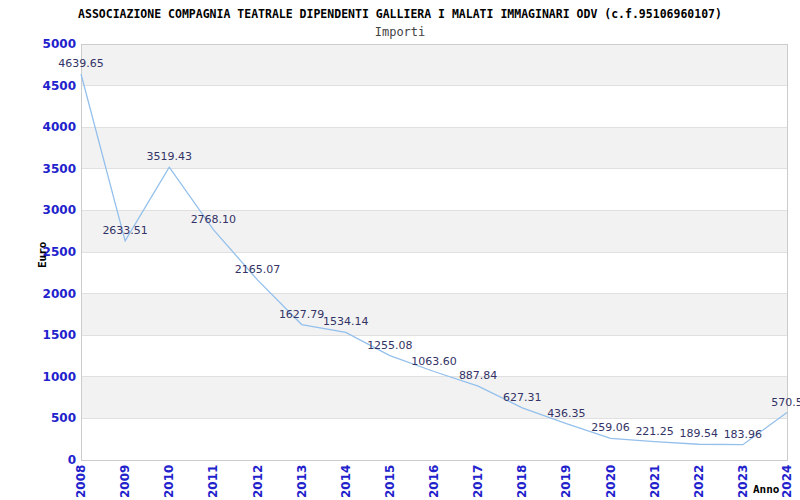  What do you see at coordinates (213, 220) in the screenshot?
I see `data-point-label: 2768.10` at bounding box center [213, 220].